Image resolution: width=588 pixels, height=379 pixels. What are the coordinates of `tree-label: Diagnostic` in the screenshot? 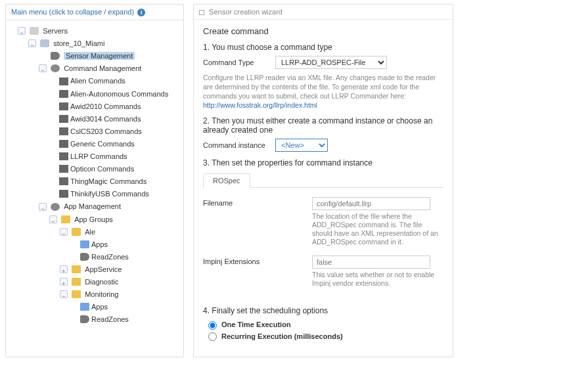 It's located at (101, 282).